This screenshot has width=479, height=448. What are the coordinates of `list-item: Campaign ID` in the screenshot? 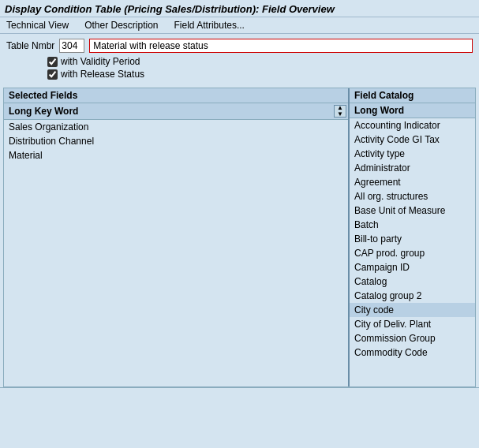 It's located at (412, 267).